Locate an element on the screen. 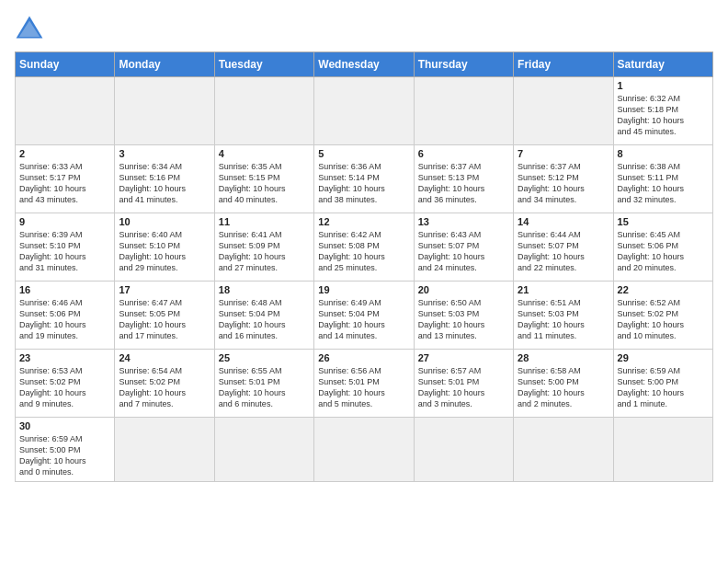 The width and height of the screenshot is (728, 563). day-info: Sunrise: 6:50 AM Sunset: 5:03 PM Dayligh… is located at coordinates (463, 320).